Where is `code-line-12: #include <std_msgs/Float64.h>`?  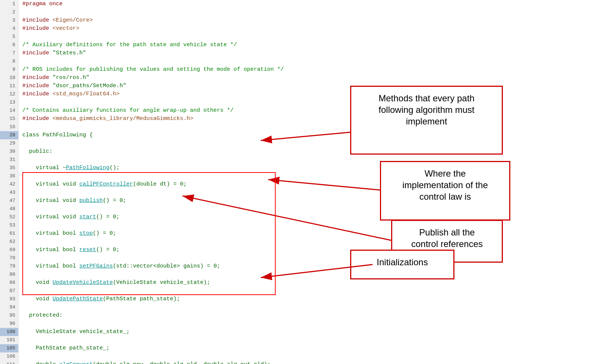
code-line-12: #include <std_msgs/Float64.h> is located at coordinates (309, 94).